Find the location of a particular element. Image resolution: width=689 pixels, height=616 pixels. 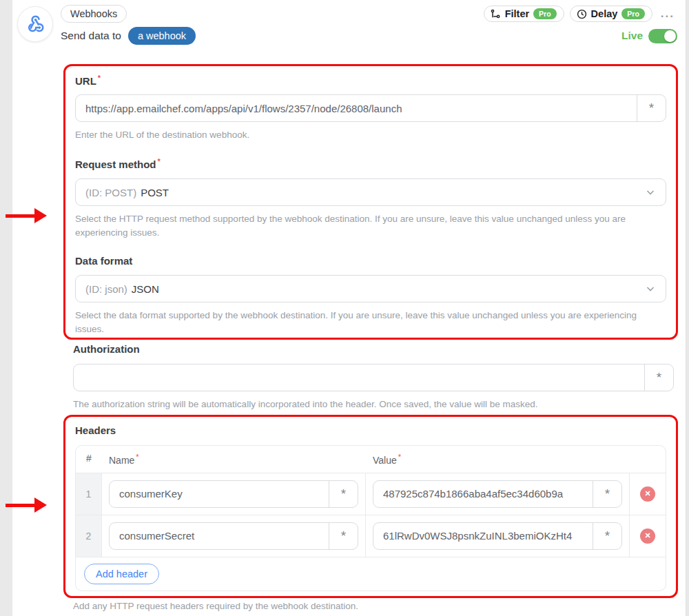

header-title-row: Send data to a webhook Live is located at coordinates (369, 36).